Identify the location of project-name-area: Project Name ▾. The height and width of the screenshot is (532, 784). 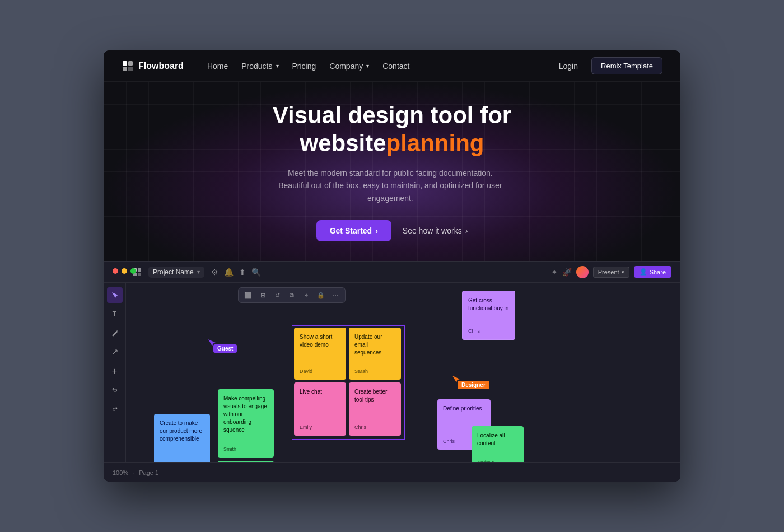
(176, 272).